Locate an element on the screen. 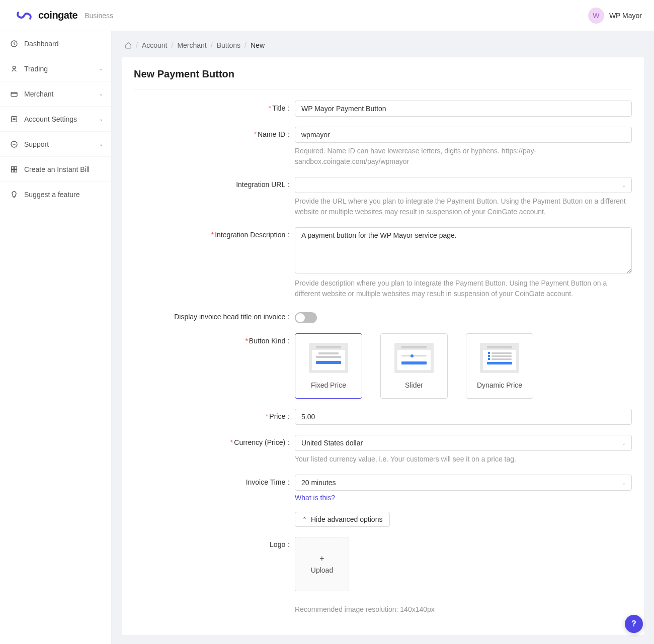 The height and width of the screenshot is (644, 654). hide-advanced-button: ⌃ Hide advanced options is located at coordinates (342, 519).